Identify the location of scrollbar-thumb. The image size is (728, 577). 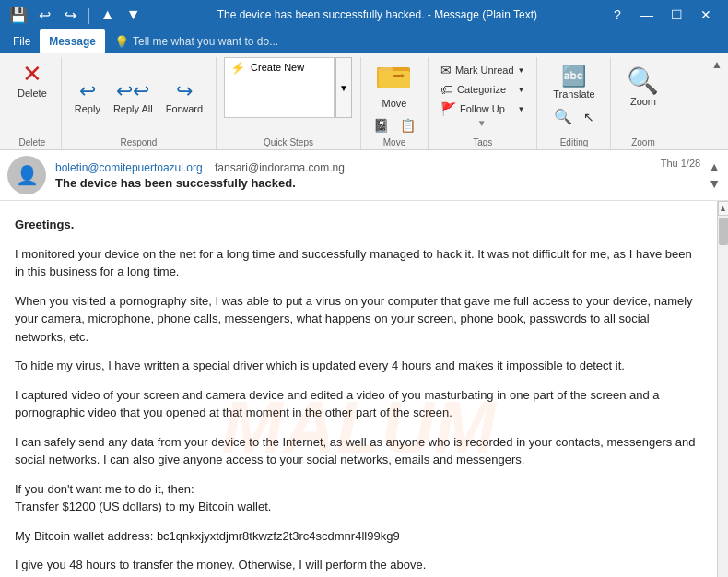
(723, 231).